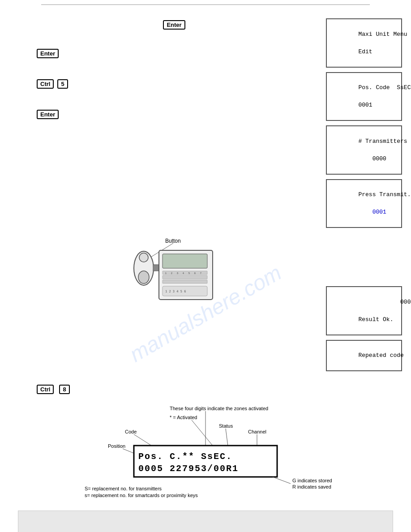 This screenshot has height=532, width=411. What do you see at coordinates (124, 489) in the screenshot?
I see `svg-text:S= replacement no. for transmi: S= replacement no. for transmitters` at bounding box center [124, 489].